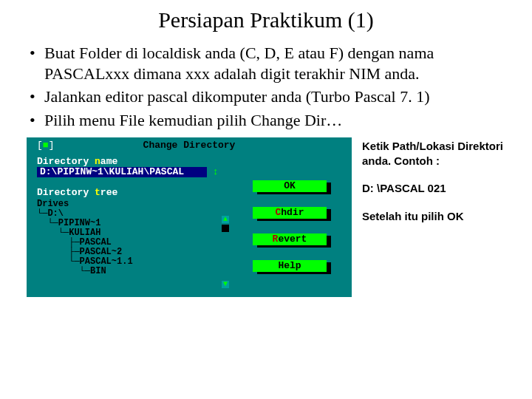  I want to click on note-line: Ketik Path/Lokasi Direktori anda. Contoh…, so click(434, 154).